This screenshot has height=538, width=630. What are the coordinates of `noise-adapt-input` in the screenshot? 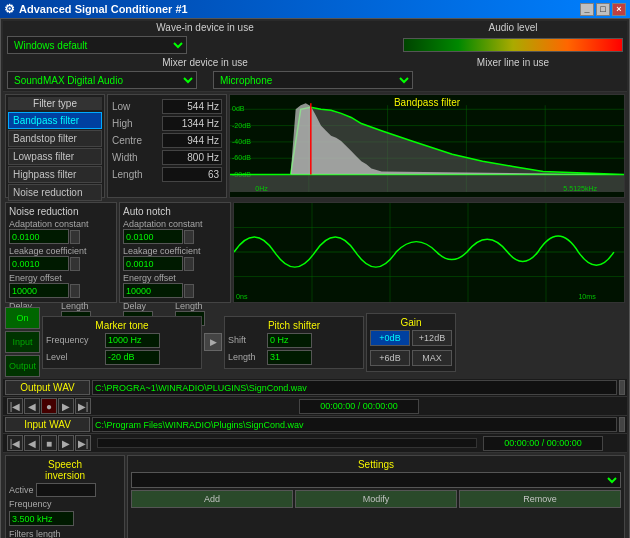 It's located at (39, 236).